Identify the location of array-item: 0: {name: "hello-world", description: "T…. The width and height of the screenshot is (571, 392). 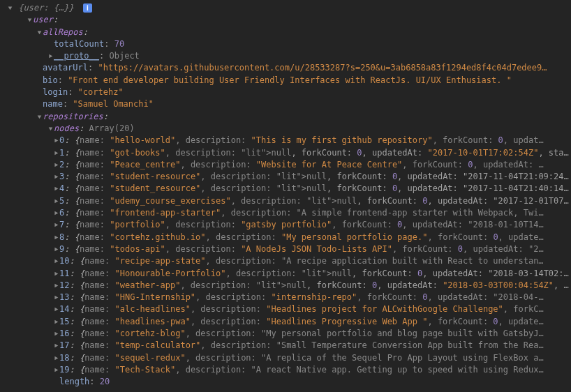
(286, 141).